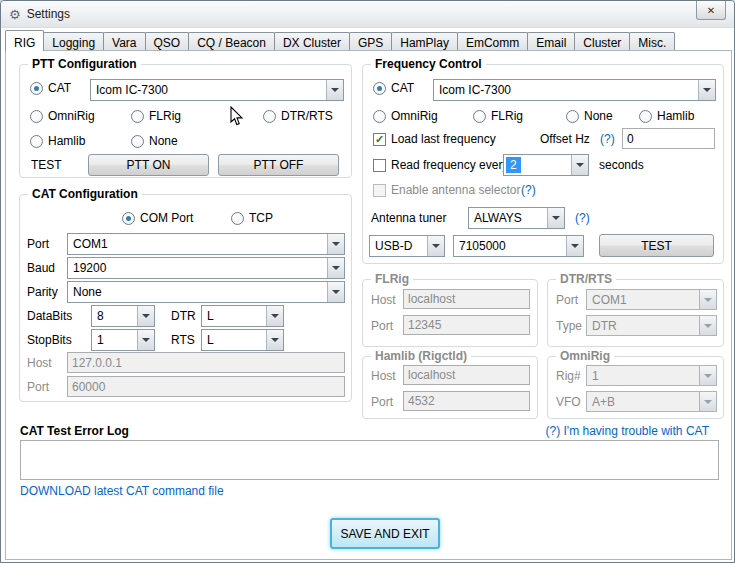 This screenshot has width=735, height=563. I want to click on cat-port-label: Port, so click(38, 244).